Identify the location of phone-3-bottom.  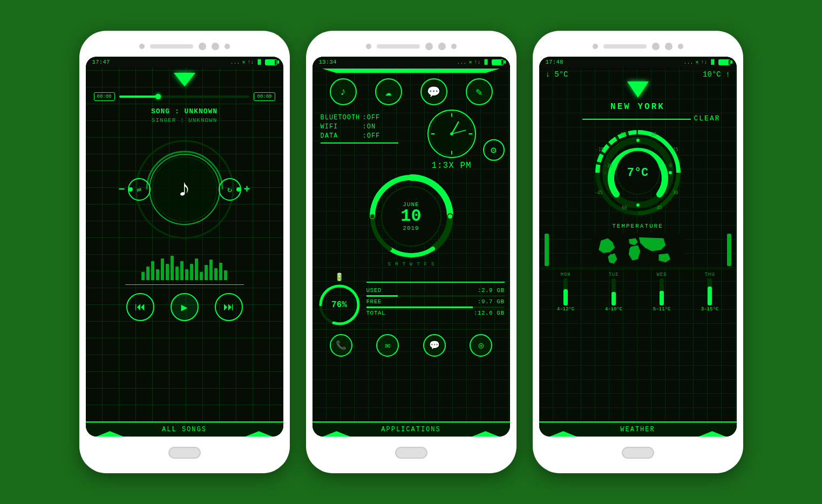
(638, 453).